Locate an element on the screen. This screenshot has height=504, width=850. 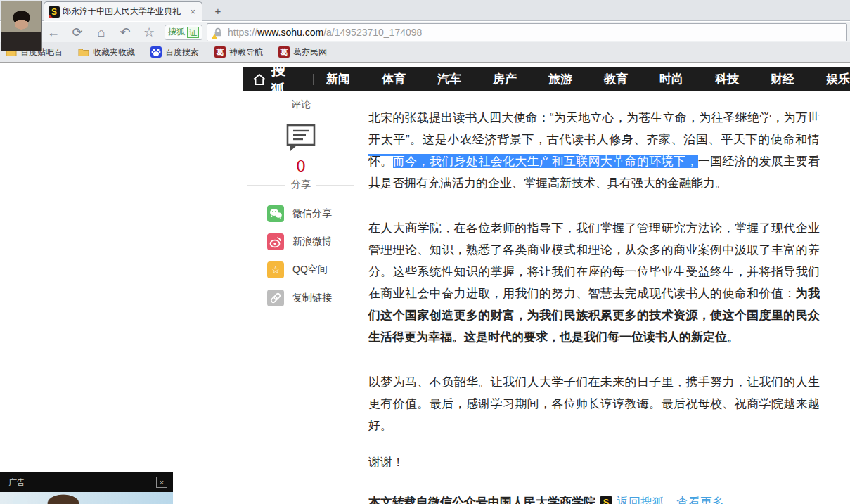
url-host: www.sohu.com is located at coordinates (290, 32).